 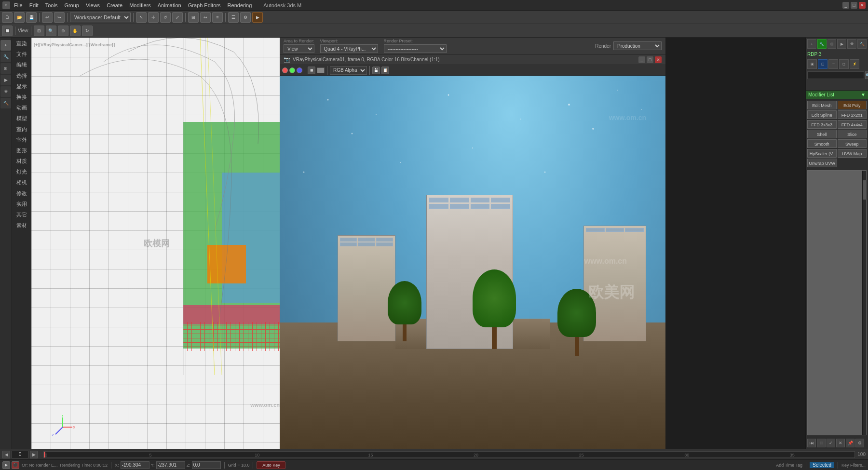 What do you see at coordinates (862, 44) in the screenshot?
I see `rp-util-icon: 🔨` at bounding box center [862, 44].